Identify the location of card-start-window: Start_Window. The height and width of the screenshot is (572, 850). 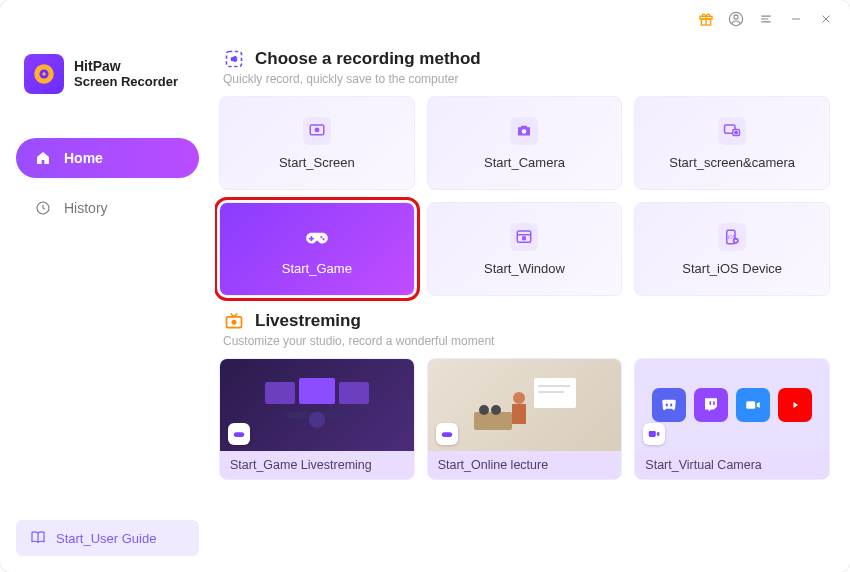
(525, 249).